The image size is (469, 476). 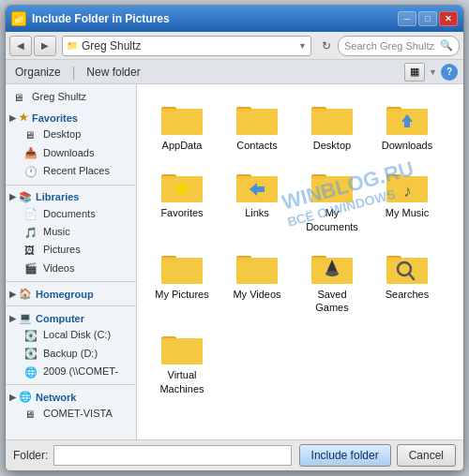 What do you see at coordinates (71, 319) in the screenshot?
I see `computer-header: ▶ 💻 Computer` at bounding box center [71, 319].